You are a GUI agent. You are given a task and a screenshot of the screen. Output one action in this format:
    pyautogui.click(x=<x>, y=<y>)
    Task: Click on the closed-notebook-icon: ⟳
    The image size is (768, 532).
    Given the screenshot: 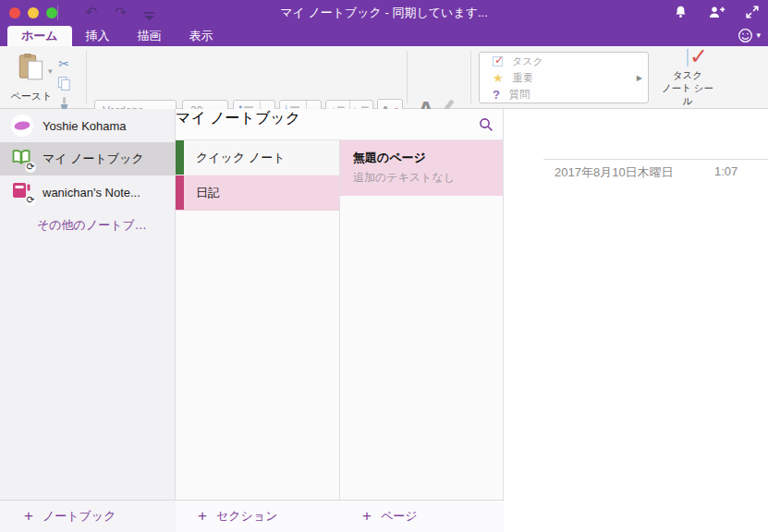 What is the action you would take?
    pyautogui.click(x=22, y=192)
    